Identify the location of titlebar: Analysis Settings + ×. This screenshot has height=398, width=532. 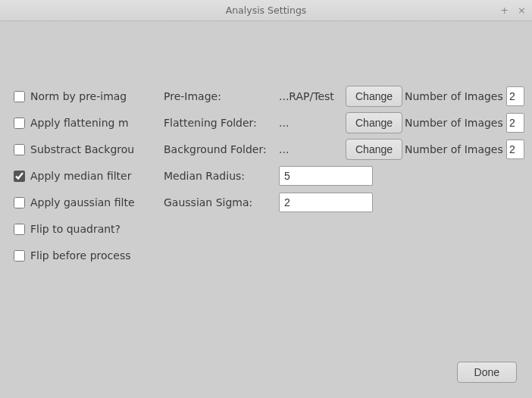
(266, 11).